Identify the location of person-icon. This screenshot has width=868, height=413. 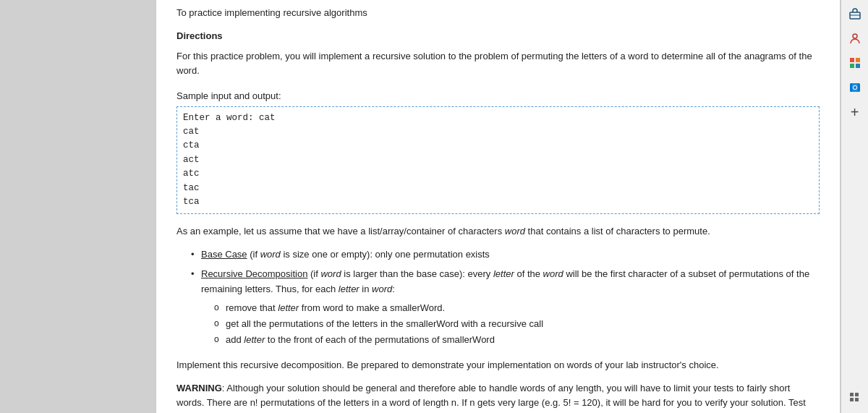
(855, 38).